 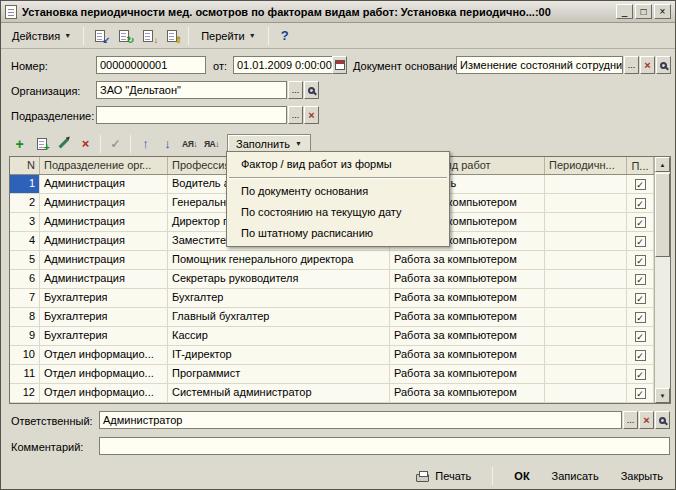 What do you see at coordinates (338, 192) in the screenshot?
I see `menu-item-by-basis-document: По документу основания` at bounding box center [338, 192].